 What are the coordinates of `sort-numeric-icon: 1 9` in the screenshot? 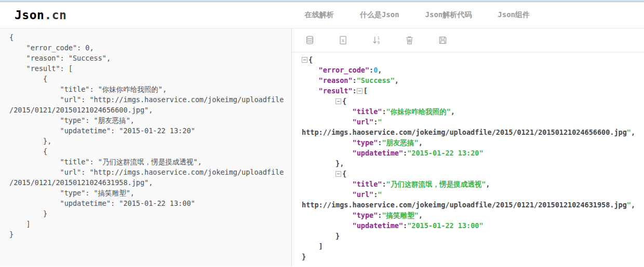 It's located at (376, 40).